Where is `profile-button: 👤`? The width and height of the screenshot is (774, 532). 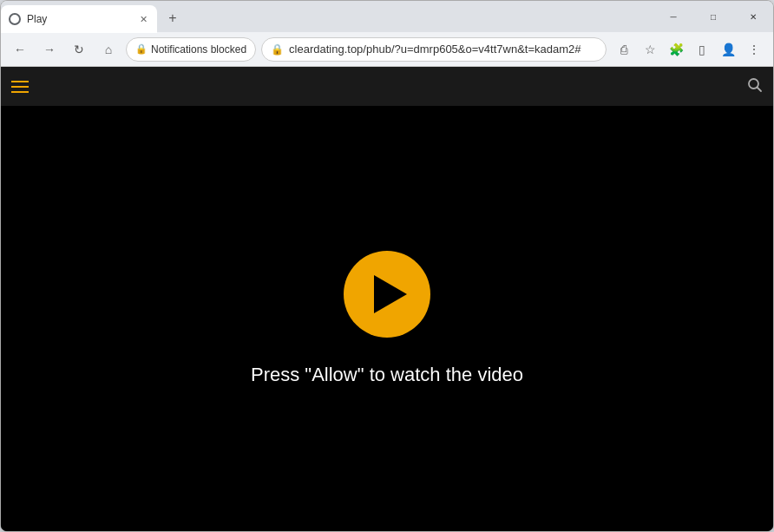
profile-button: 👤 is located at coordinates (728, 49).